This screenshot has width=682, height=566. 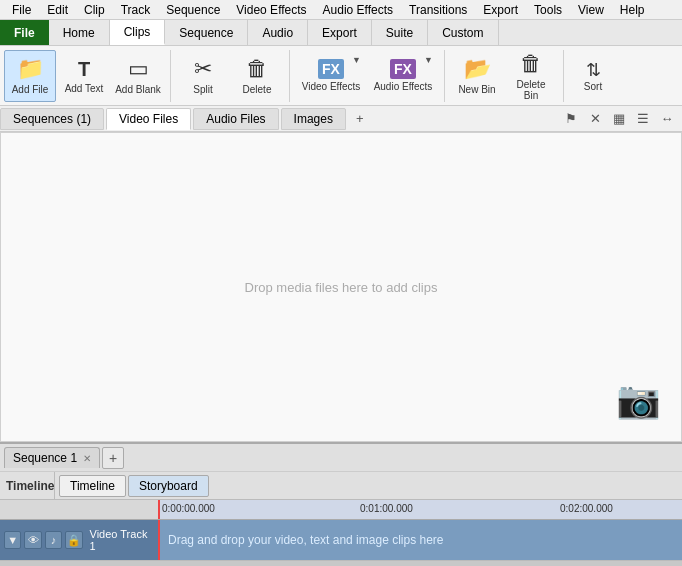 What do you see at coordinates (586, 508) in the screenshot?
I see `ruler-tick-2: 0:02:00.000` at bounding box center [586, 508].